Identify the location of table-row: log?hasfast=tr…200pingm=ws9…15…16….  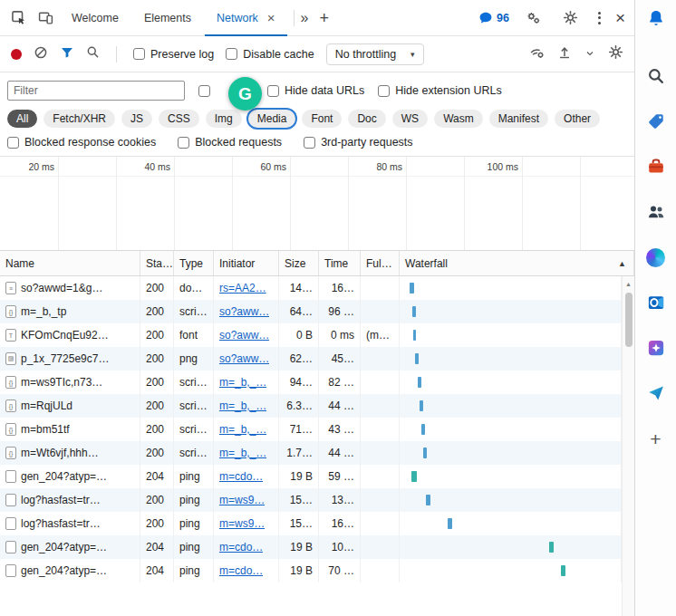
(311, 524).